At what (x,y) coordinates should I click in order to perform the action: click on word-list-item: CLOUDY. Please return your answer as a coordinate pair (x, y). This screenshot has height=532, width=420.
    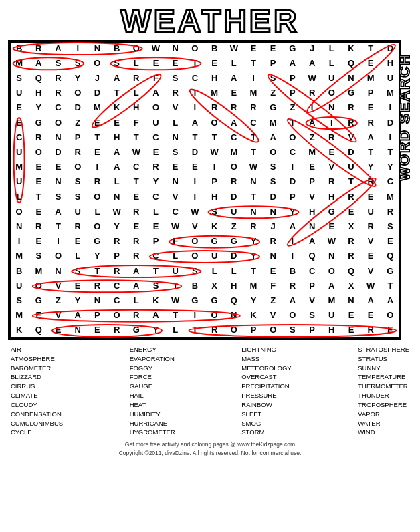
    Looking at the image, I should click on (37, 405).